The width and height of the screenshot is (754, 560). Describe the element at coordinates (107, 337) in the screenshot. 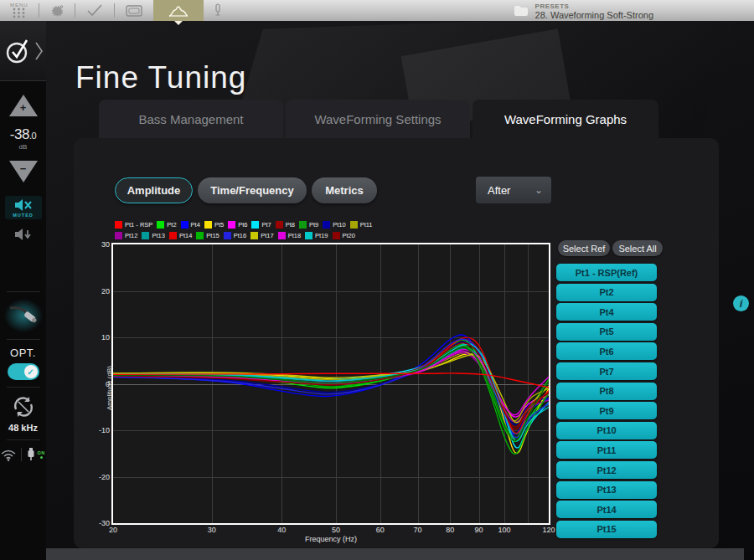

I see `y-tick: 10` at that location.